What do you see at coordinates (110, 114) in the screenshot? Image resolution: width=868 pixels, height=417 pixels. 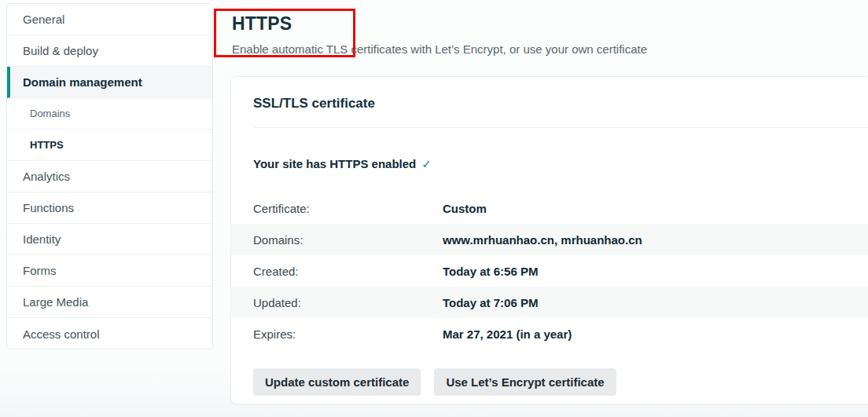 I see `sidebar-item-domains: Domains` at bounding box center [110, 114].